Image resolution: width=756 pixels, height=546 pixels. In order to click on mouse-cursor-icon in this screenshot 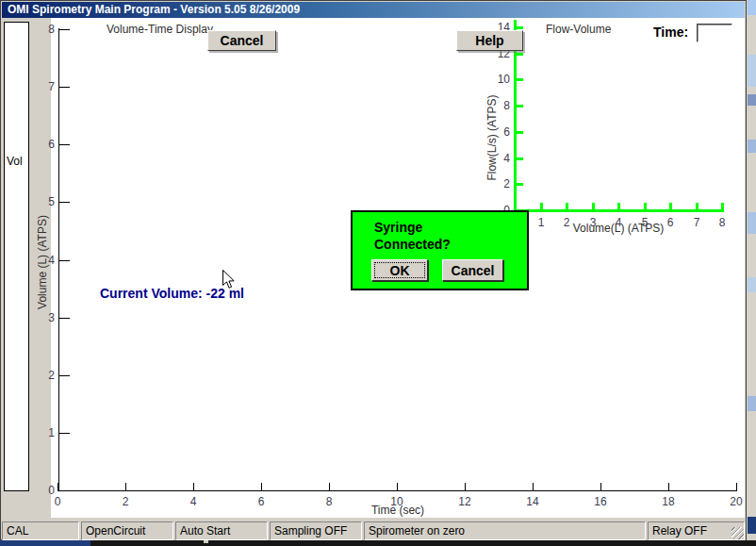, I will do `click(230, 279)`.